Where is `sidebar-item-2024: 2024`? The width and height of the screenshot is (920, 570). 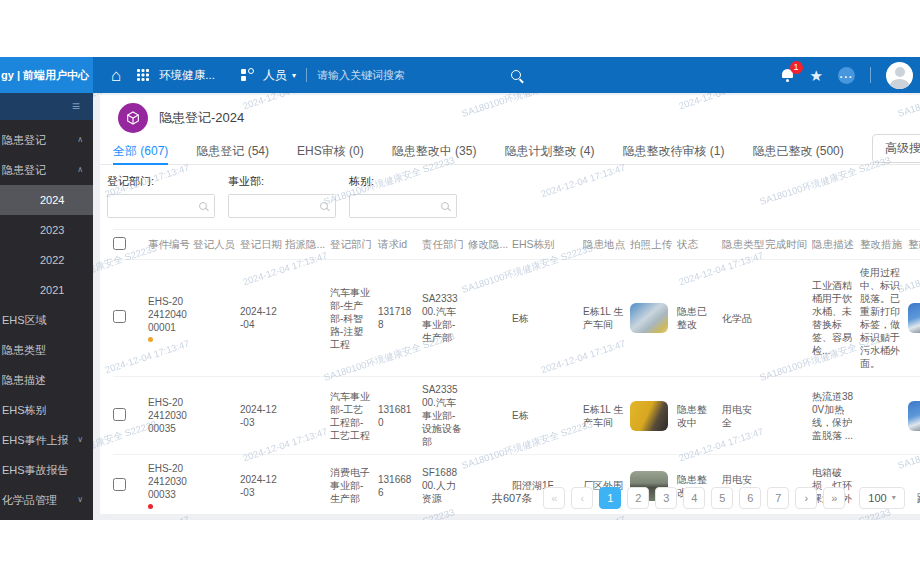 sidebar-item-2024: 2024 is located at coordinates (46, 200).